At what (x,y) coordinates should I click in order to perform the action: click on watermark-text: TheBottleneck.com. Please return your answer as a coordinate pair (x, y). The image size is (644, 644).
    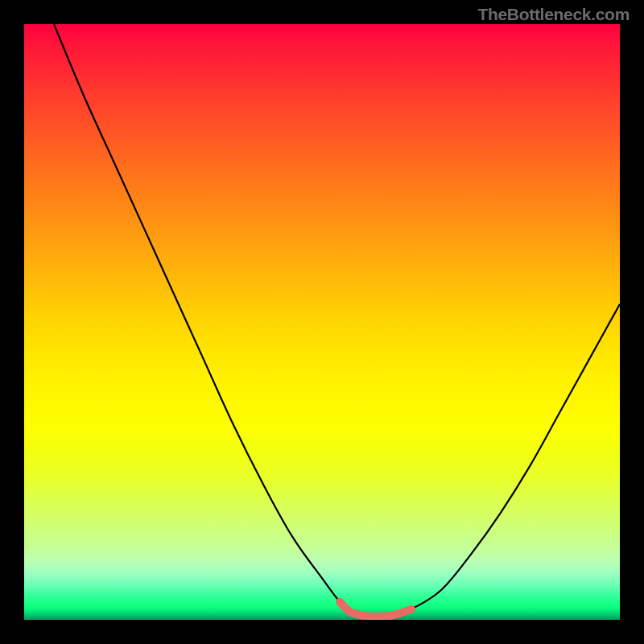
    Looking at the image, I should click on (554, 14).